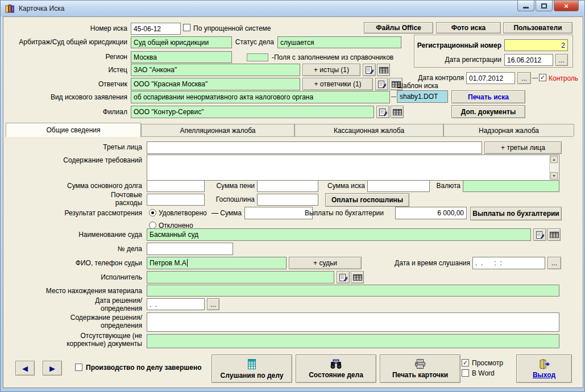 Image resolution: width=585 pixels, height=392 pixels. Describe the element at coordinates (77, 235) in the screenshot. I see `court-name-label: Наименование суда` at that location.